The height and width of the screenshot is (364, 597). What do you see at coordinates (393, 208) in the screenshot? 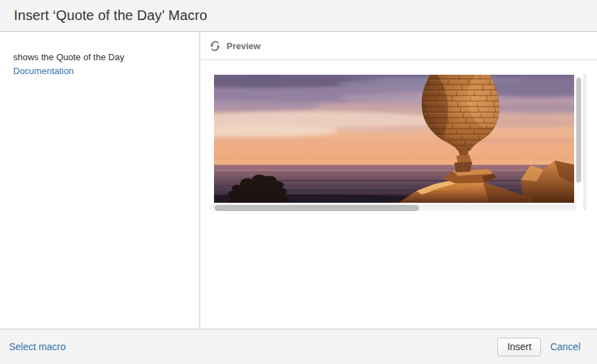
I see `horizontal-scrollbar-track` at bounding box center [393, 208].